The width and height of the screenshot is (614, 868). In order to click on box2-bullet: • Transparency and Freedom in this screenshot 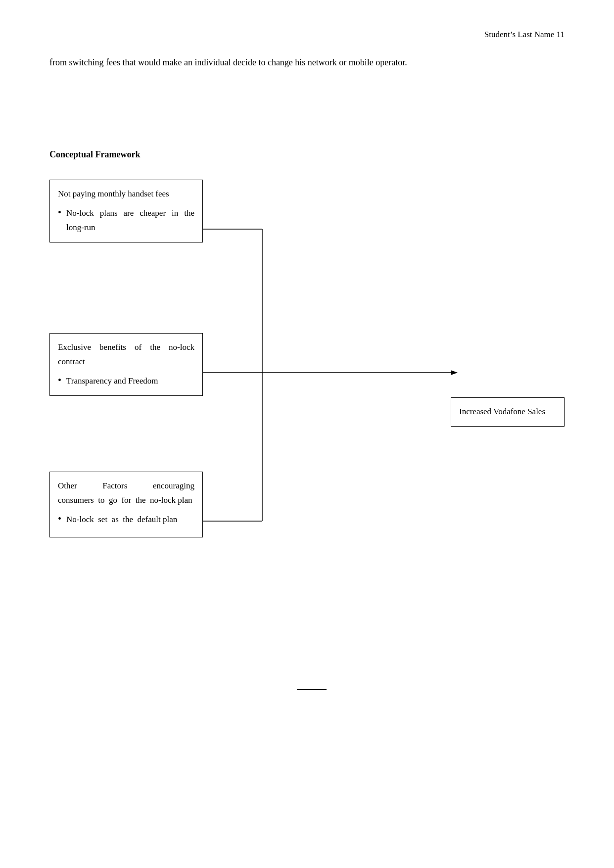, I will do `click(126, 381)`.